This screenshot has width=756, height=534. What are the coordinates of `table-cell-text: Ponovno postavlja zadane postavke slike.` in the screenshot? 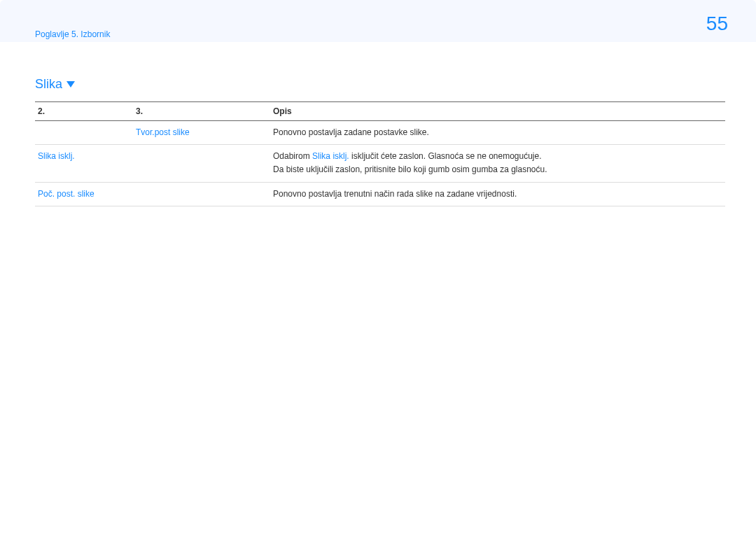 It's located at (351, 132).